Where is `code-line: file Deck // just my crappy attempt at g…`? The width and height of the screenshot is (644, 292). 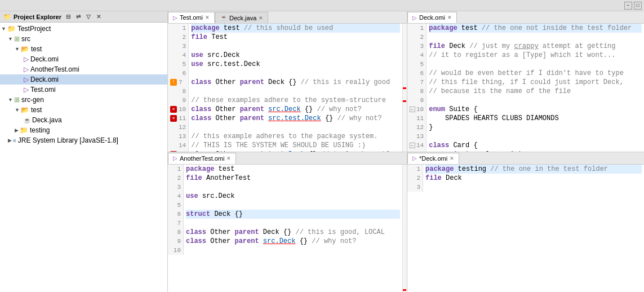
code-line: file Deck // just my crappy attempt at g… is located at coordinates (535, 46).